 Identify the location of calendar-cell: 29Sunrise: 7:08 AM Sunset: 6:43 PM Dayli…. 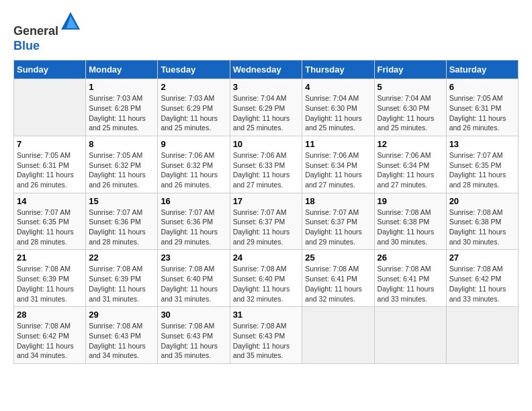
(122, 336).